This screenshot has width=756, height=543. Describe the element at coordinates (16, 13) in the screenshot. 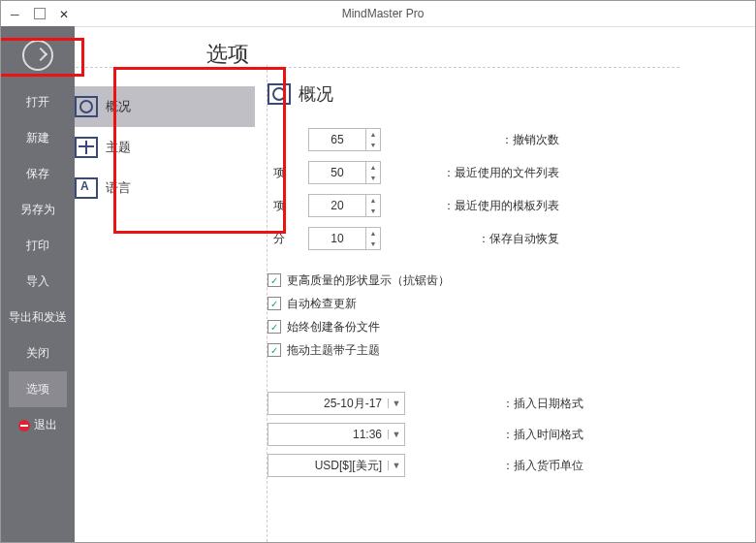

I see `min-icon: ─` at that location.